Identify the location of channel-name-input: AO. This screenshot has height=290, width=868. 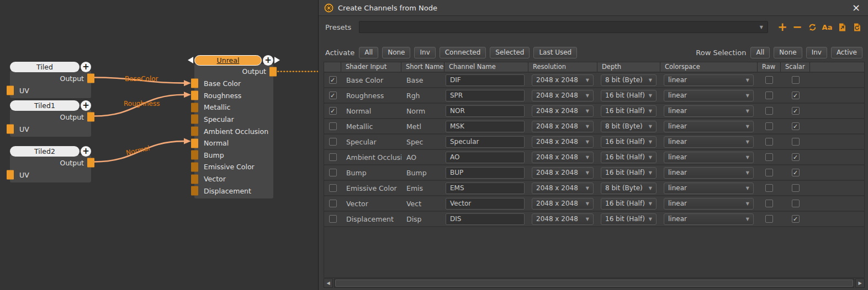
(485, 158).